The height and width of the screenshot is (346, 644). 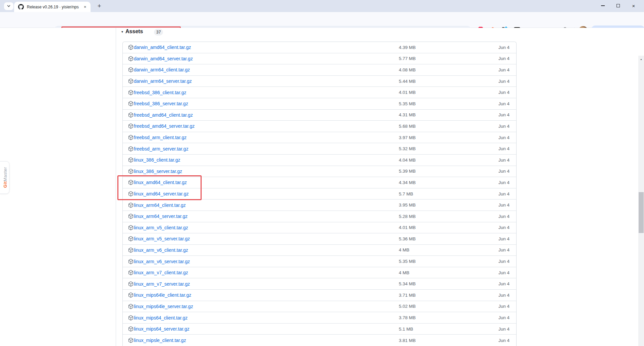 I want to click on asset-size: 5.28 MB, so click(x=407, y=217).